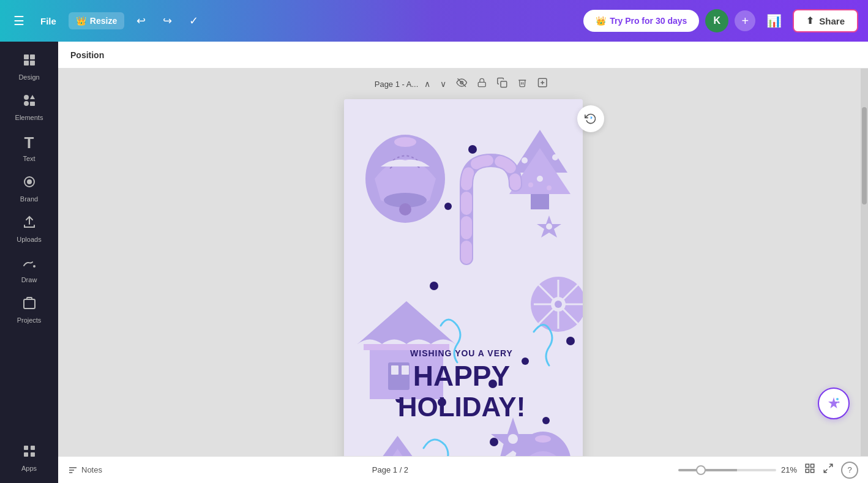 This screenshot has height=483, width=868. Describe the element at coordinates (717, 21) in the screenshot. I see `avatar-button: K` at that location.